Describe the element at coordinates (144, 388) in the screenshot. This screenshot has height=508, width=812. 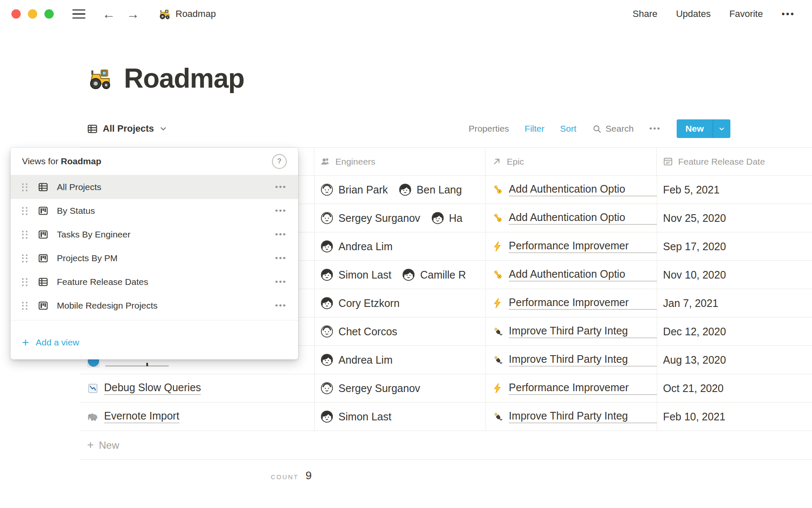
I see `project-link: Debug Slow Queries` at that location.